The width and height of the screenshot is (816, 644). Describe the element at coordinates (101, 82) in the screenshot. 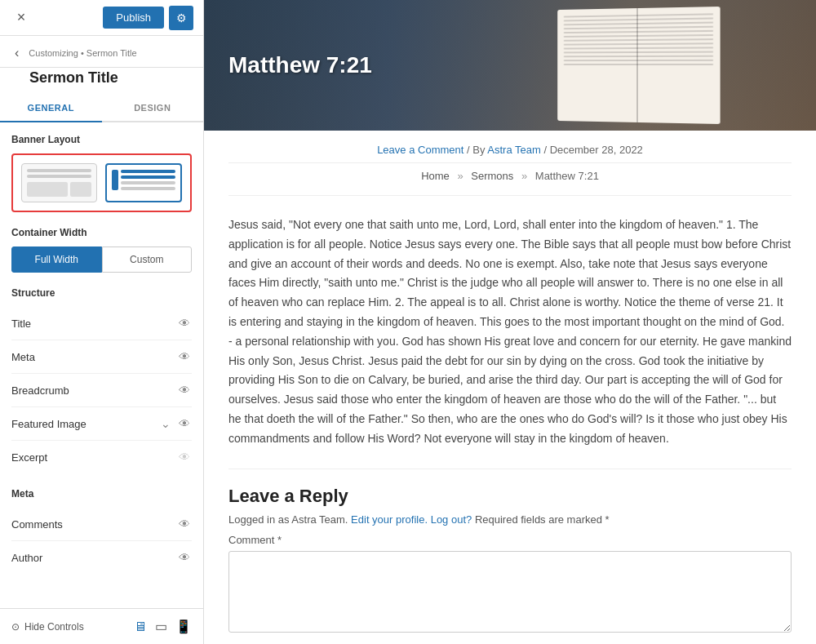

I see `section-title: Sermon Title` at that location.